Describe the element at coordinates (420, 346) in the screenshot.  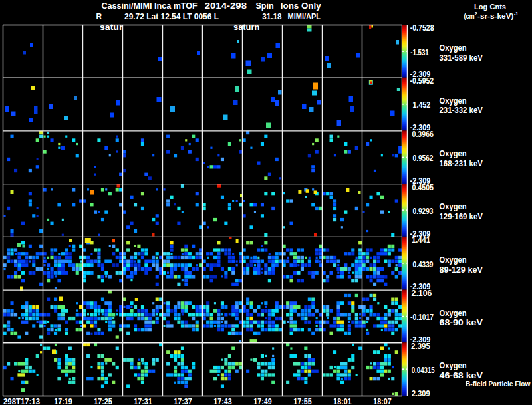
I see `svg-text: 2.395` at that location.